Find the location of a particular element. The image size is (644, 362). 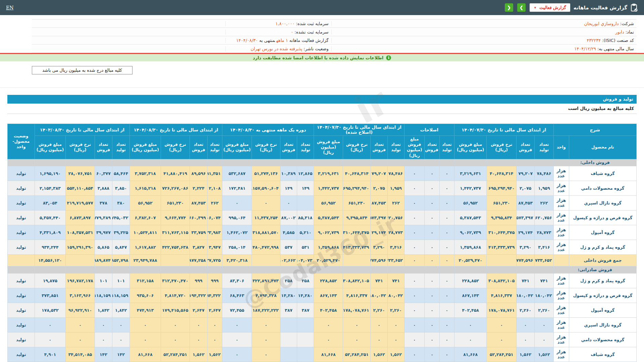

value-cell: ۷۴۵,۰۳۲ is located at coordinates (121, 218).